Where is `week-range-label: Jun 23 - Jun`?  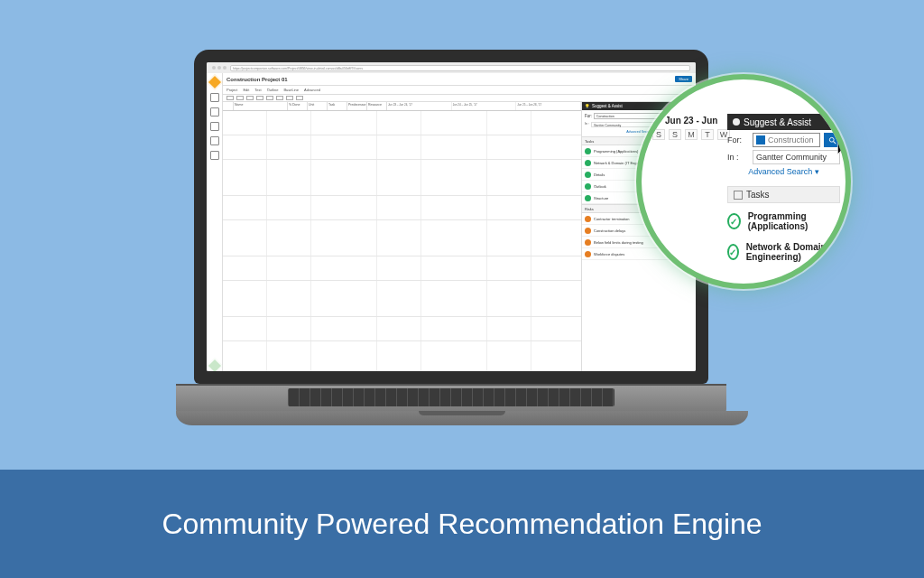 week-range-label: Jun 23 - Jun is located at coordinates (691, 121).